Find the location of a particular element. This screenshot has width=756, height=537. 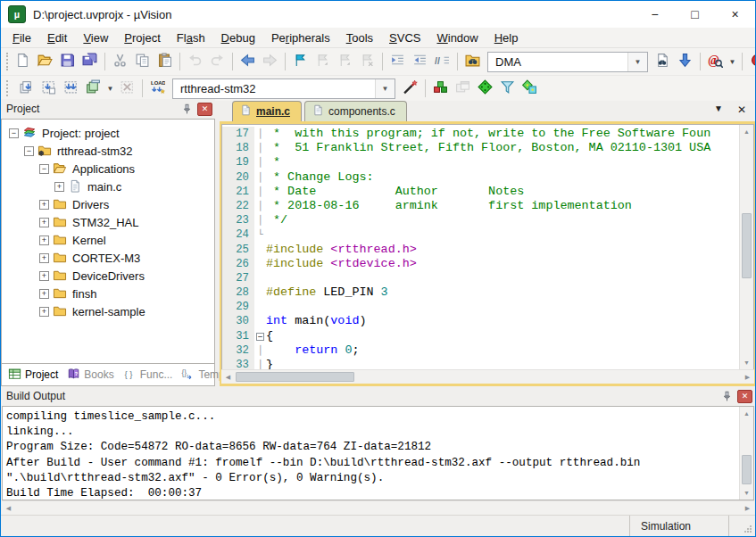

code-line-33: 33│} is located at coordinates (480, 364).